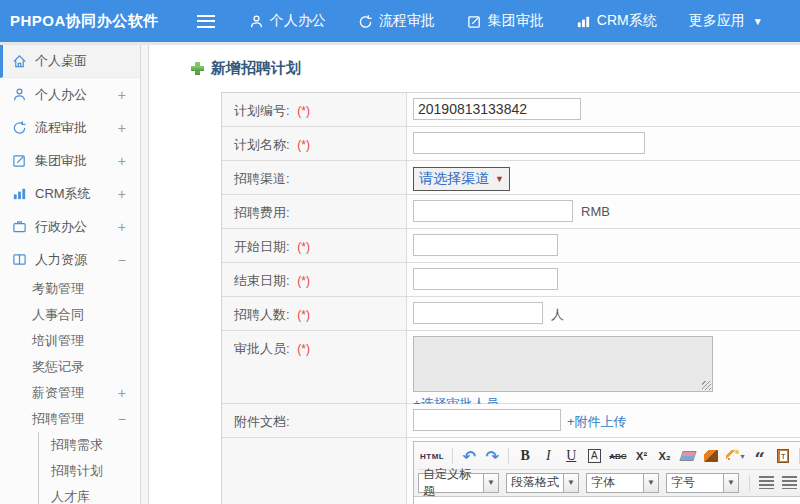 The height and width of the screenshot is (504, 800). I want to click on auto-typeset-icon: ▾, so click(736, 456).